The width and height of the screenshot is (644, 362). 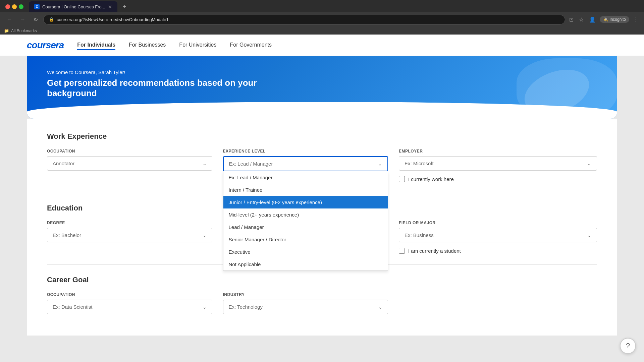 I want to click on nav-for-governments: For Governments, so click(x=251, y=45).